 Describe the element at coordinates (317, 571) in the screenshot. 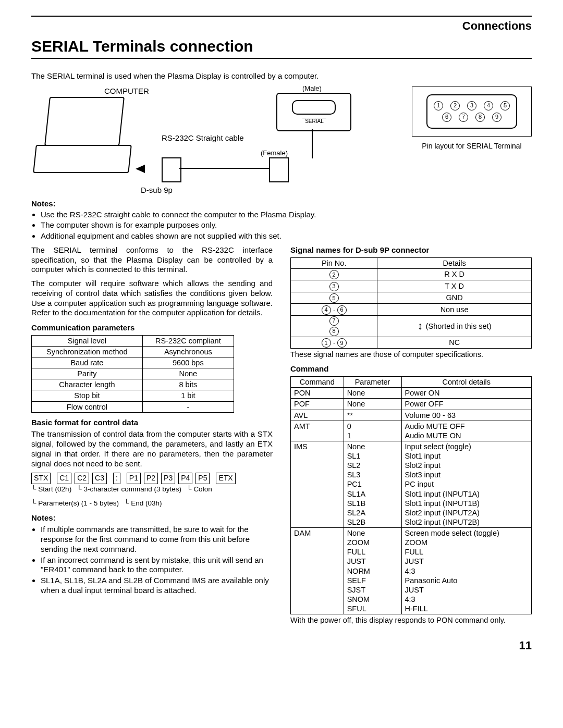

I see `table-cell: DAM` at that location.